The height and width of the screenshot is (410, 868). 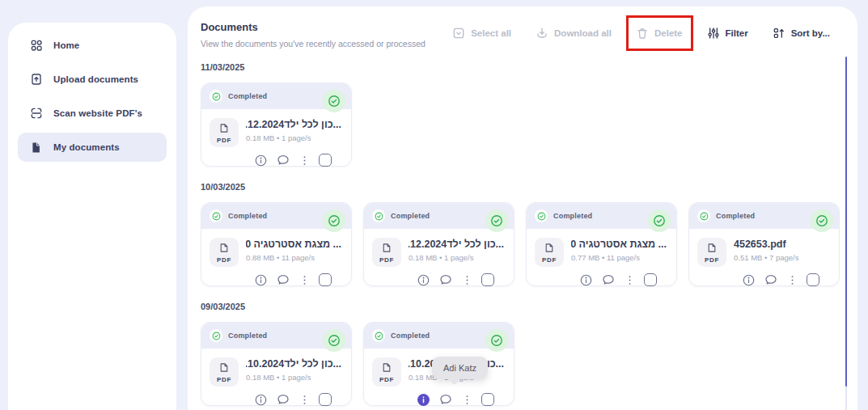 I want to click on scan-icon, so click(x=36, y=113).